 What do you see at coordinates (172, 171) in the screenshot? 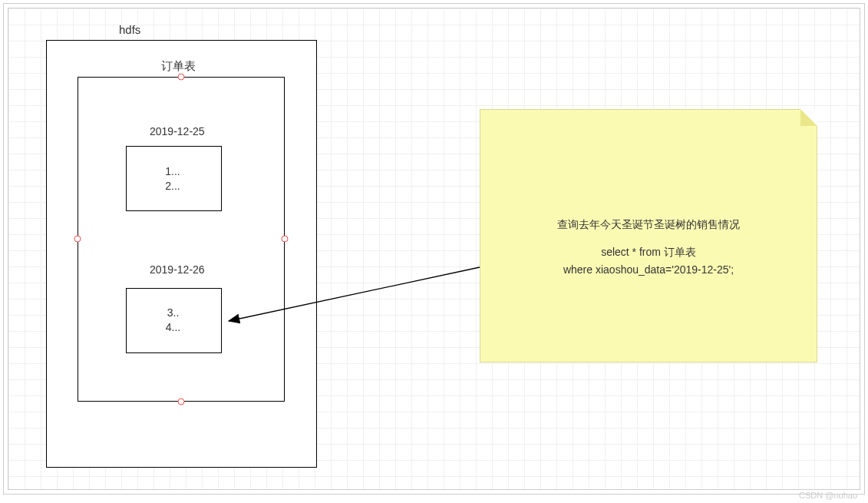
I see `partition1-line1: 1...` at bounding box center [172, 171].